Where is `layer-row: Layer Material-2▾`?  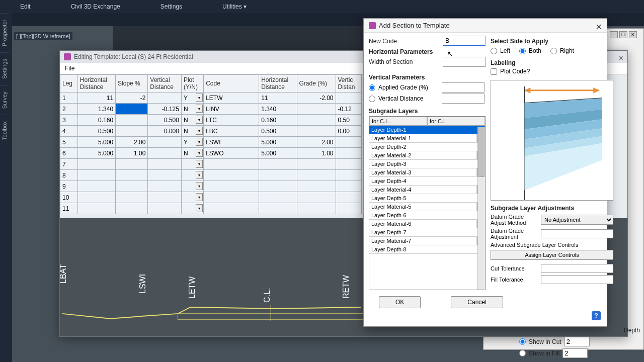
layer-row: Layer Material-2▾ is located at coordinates (427, 156).